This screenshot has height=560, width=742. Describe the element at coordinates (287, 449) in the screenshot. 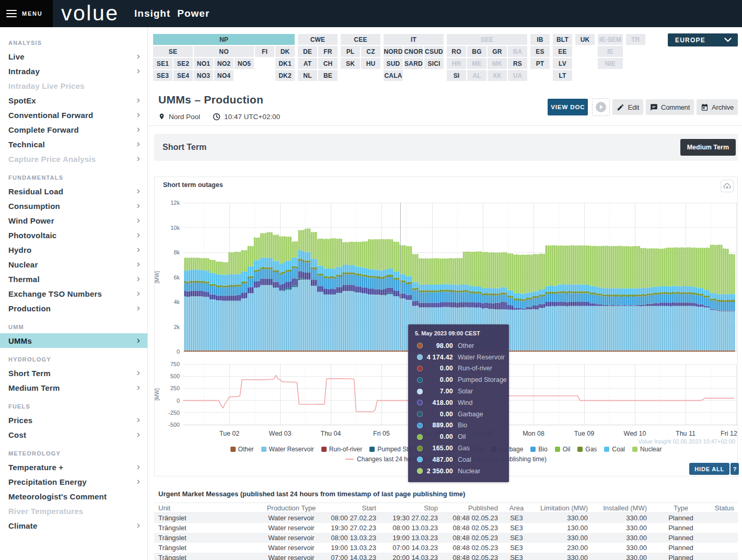

I see `legend-item-water-reservoir: Water Reservoir` at that location.